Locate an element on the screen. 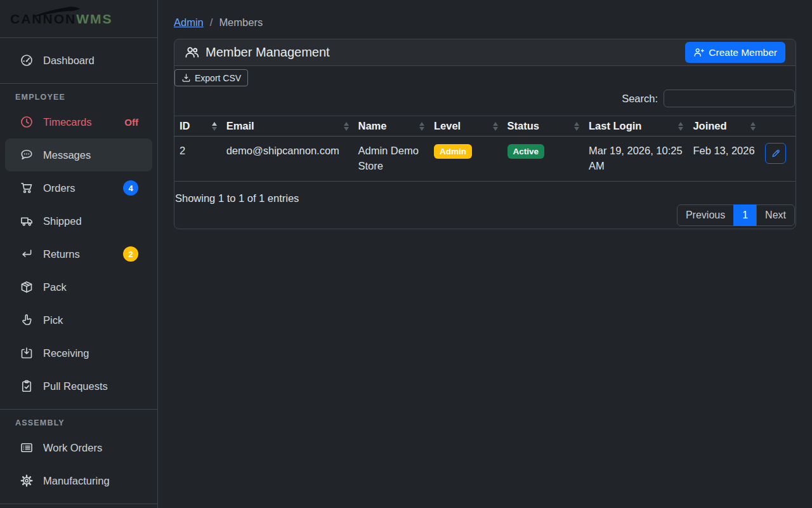 The width and height of the screenshot is (812, 508). column-header-name: Name is located at coordinates (391, 126).